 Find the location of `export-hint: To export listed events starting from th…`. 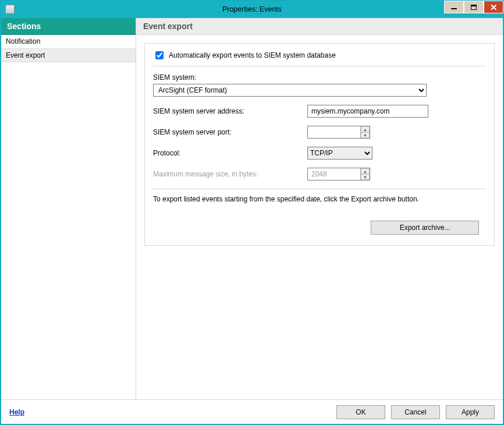

export-hint: To export listed events starting from th… is located at coordinates (320, 199).